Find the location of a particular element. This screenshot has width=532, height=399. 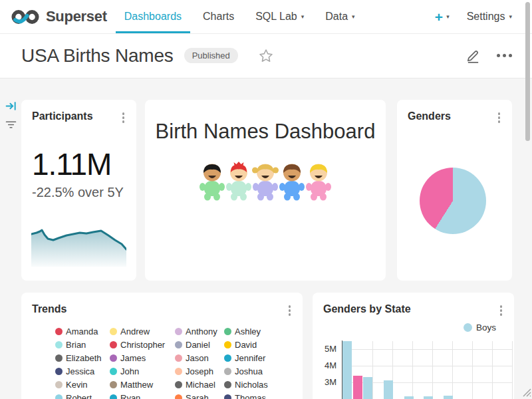

card-trends: Trends AmandaAndrewAnthonyAshleyBrianChr… is located at coordinates (162, 346).